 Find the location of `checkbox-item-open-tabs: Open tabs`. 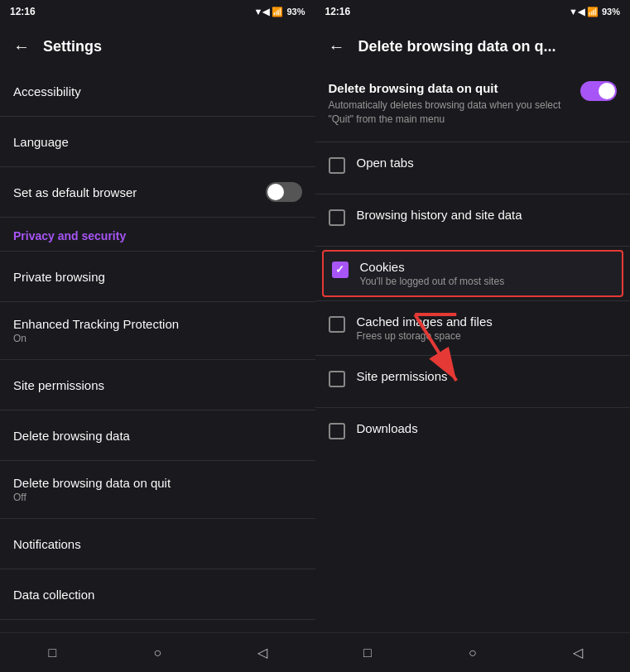

checkbox-item-open-tabs: Open tabs is located at coordinates (474, 168).